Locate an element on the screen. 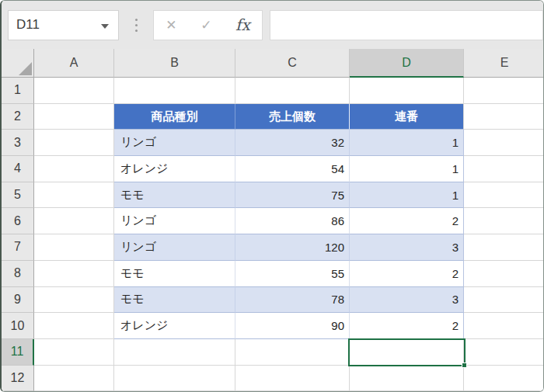 The image size is (544, 392). row-header-3: 3 is located at coordinates (18, 143).